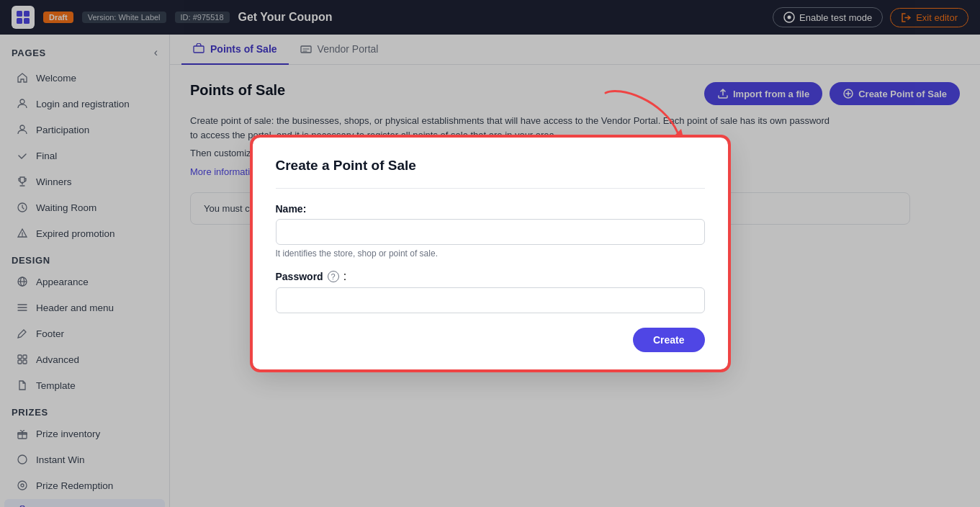 This screenshot has height=507, width=980. I want to click on arrow-annotation, so click(642, 116).